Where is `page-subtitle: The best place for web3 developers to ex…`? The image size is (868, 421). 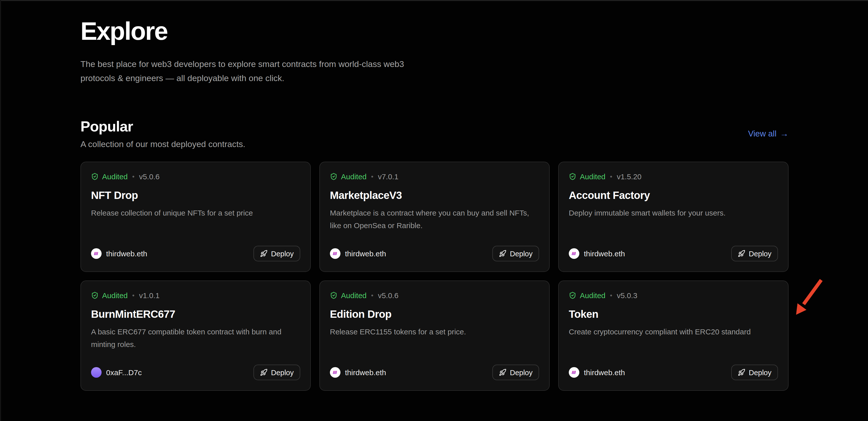
page-subtitle: The best place for web3 developers to ex… is located at coordinates (257, 72).